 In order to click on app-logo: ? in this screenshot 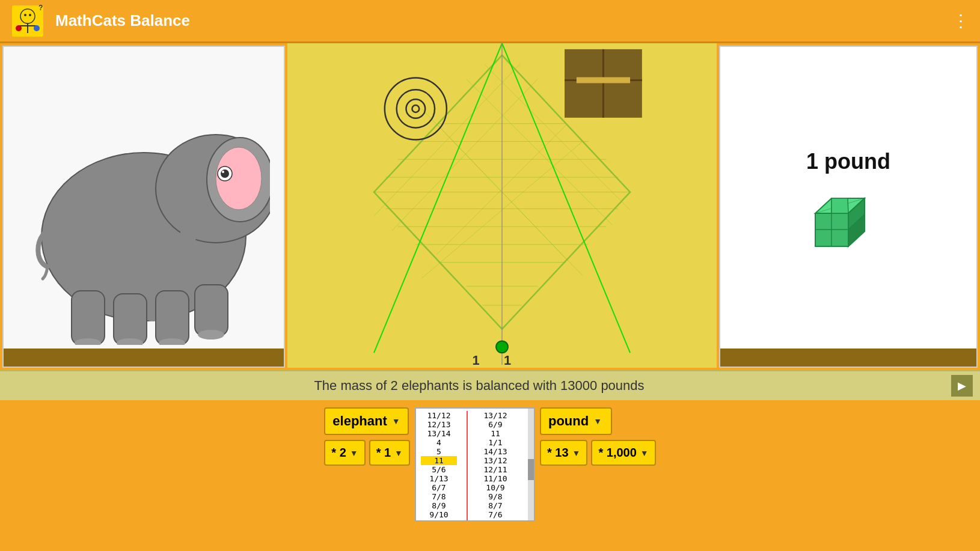, I will do `click(28, 21)`.